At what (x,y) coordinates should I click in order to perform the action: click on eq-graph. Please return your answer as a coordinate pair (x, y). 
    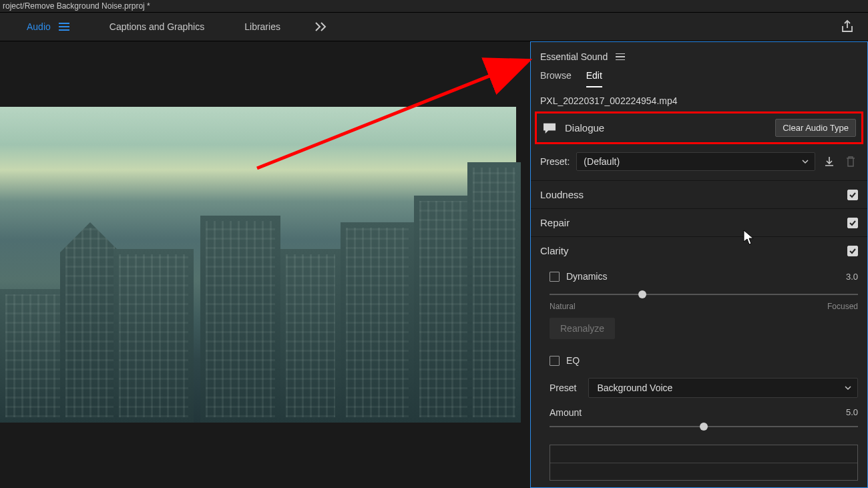
    Looking at the image, I should click on (704, 463).